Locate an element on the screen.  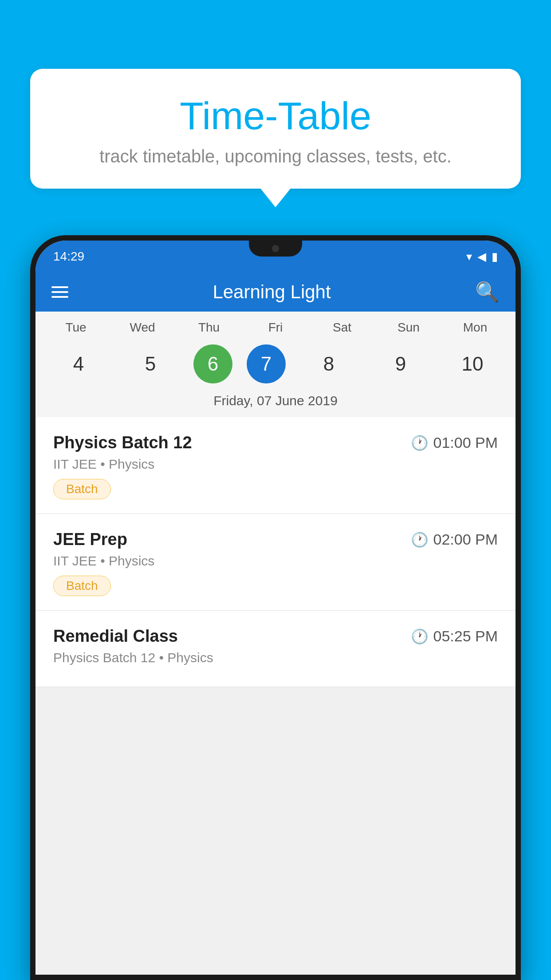
class-item-header: JEE Prep 🕐 02:00 PM is located at coordinates (276, 540).